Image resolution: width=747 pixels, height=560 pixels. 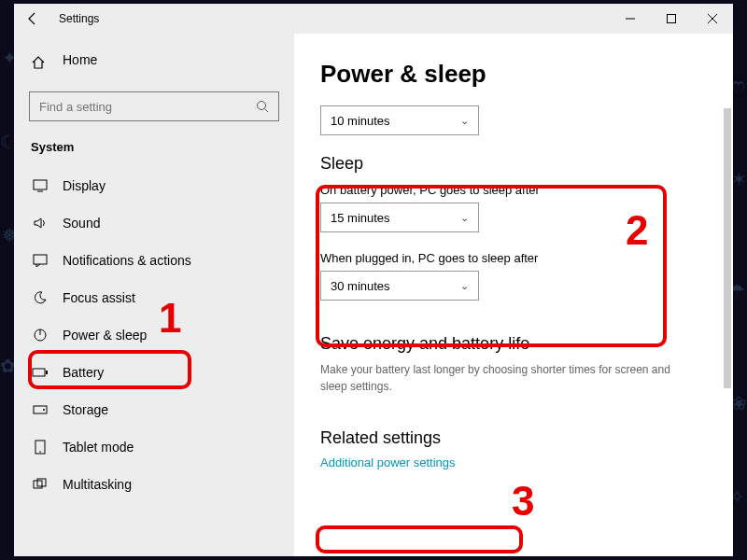 I want to click on sidebar-item-notifications: Notifications & actions, so click(x=154, y=260).